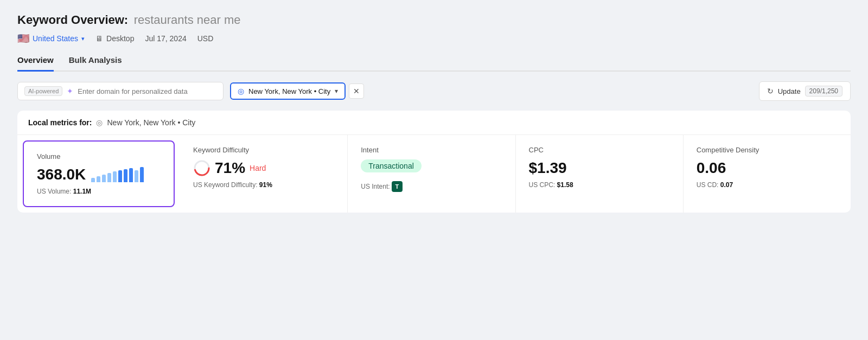 Image resolution: width=868 pixels, height=340 pixels. Describe the element at coordinates (120, 39) in the screenshot. I see `device-label: Desktop` at that location.